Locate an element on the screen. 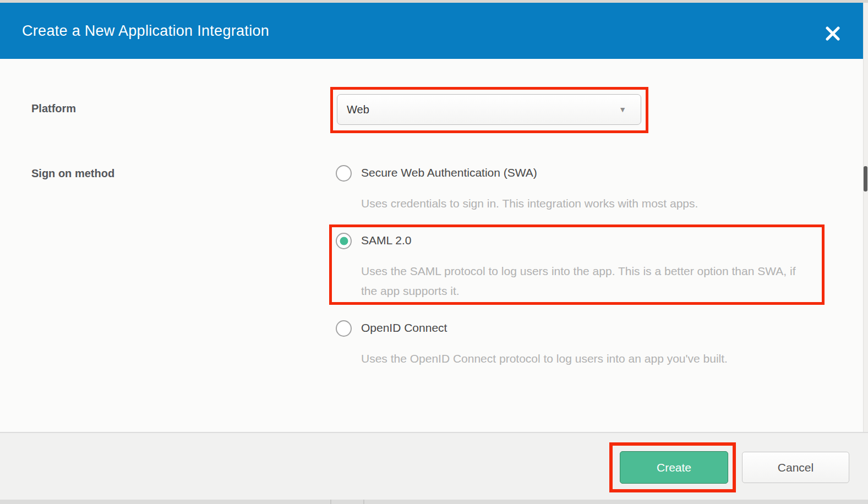 The width and height of the screenshot is (868, 504). page-background-bottom-strip is located at coordinates (434, 502).